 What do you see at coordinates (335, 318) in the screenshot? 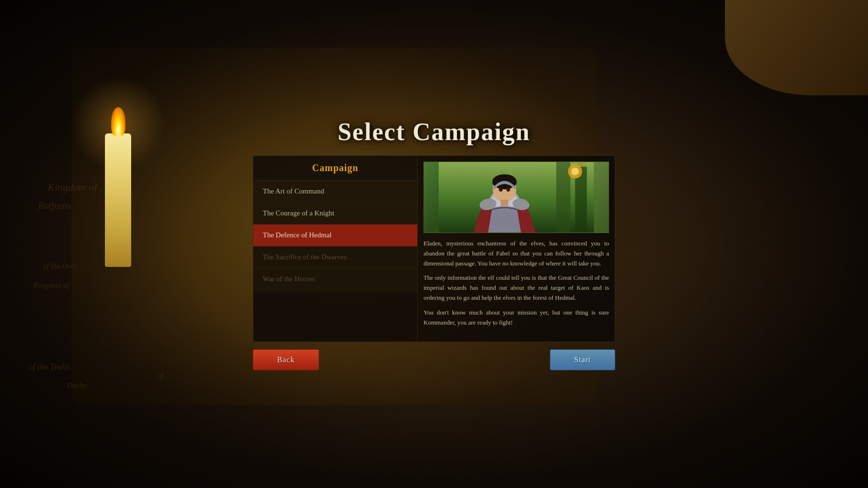
I see `campaign-list-bottom` at bounding box center [335, 318].